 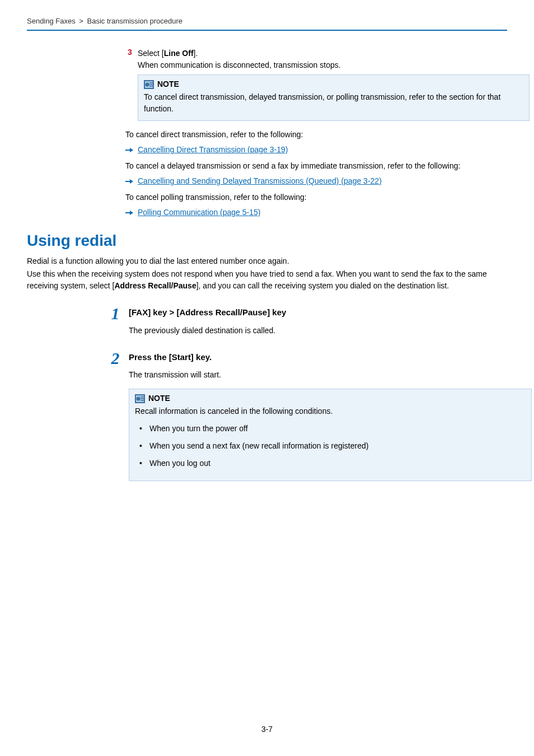 What do you see at coordinates (179, 53) in the screenshot?
I see `step3-keyword: Line Off` at bounding box center [179, 53].